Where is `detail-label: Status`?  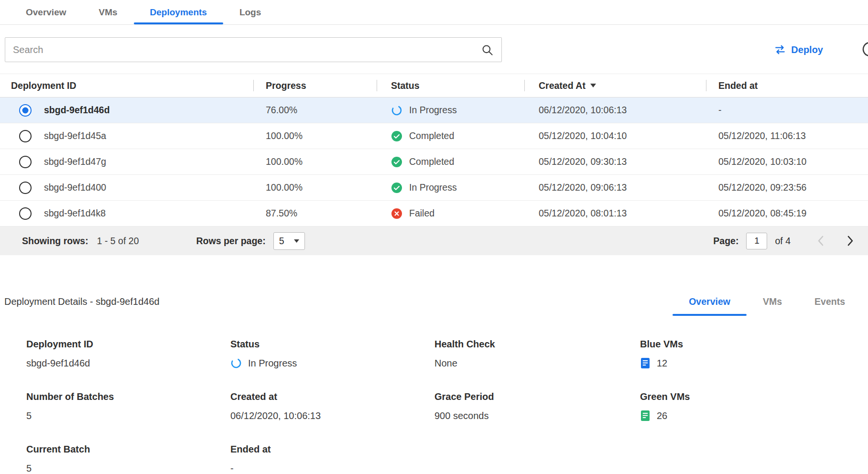 detail-label: Status is located at coordinates (333, 344).